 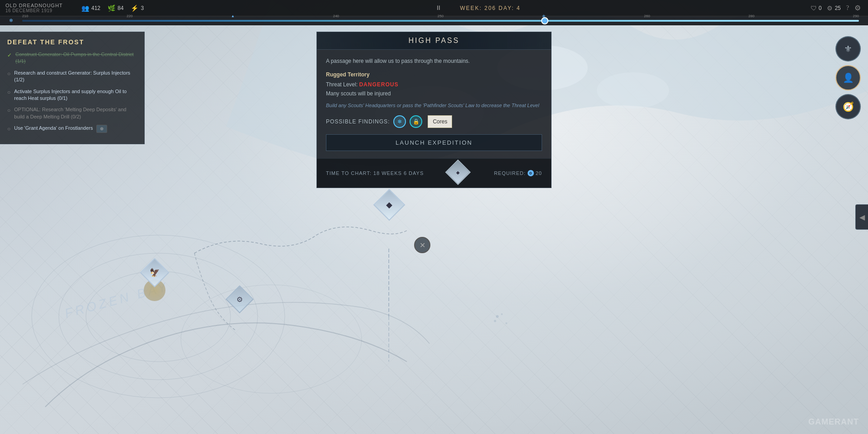 I want to click on quest-item-3: ○ Activate Surplus Injectors and supply …, so click(x=72, y=95).